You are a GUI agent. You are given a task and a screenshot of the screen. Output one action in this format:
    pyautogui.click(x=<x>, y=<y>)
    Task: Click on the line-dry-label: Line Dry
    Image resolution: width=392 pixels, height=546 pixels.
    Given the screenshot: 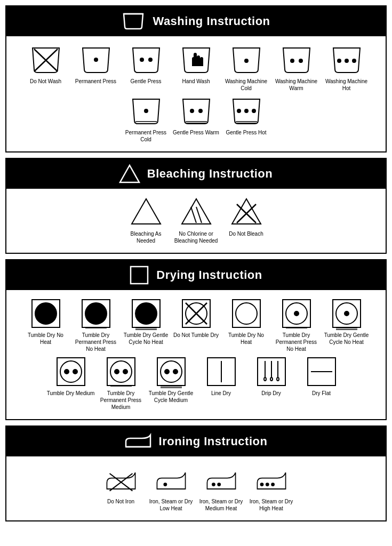 What is the action you would take?
    pyautogui.click(x=221, y=394)
    